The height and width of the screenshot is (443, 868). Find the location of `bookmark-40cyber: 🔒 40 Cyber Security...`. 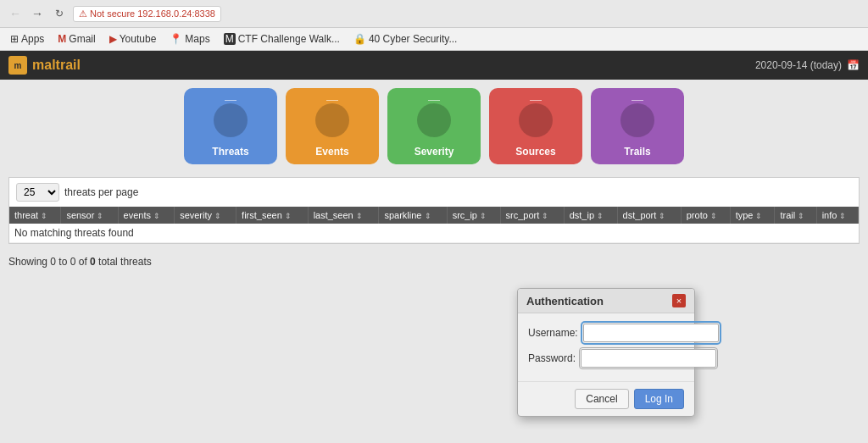

bookmark-40cyber: 🔒 40 Cyber Security... is located at coordinates (405, 39).